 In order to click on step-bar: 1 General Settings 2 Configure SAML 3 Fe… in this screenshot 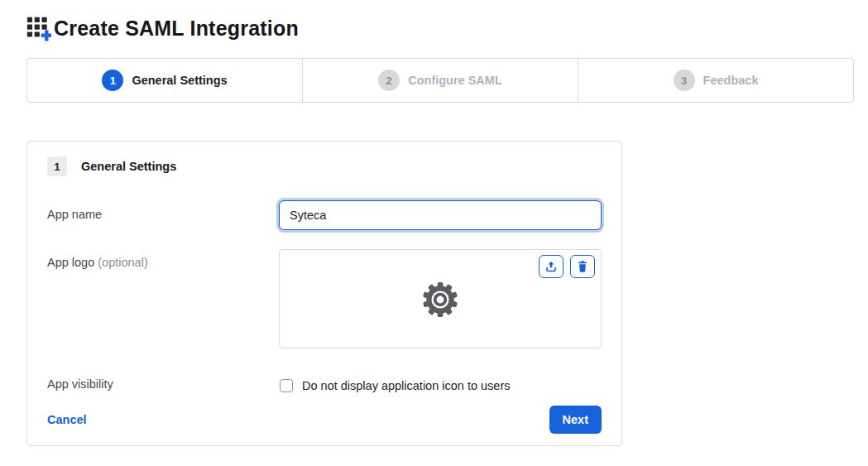, I will do `click(440, 80)`.